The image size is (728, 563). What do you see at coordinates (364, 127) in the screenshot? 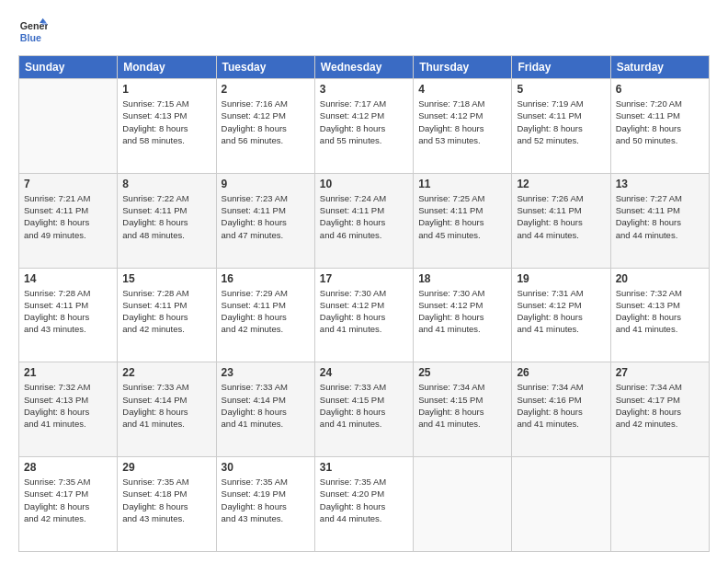
I see `calendar-cell: 3Sunrise: 7:17 AMSunset: 4:12 PMDaylight…` at bounding box center [364, 127].